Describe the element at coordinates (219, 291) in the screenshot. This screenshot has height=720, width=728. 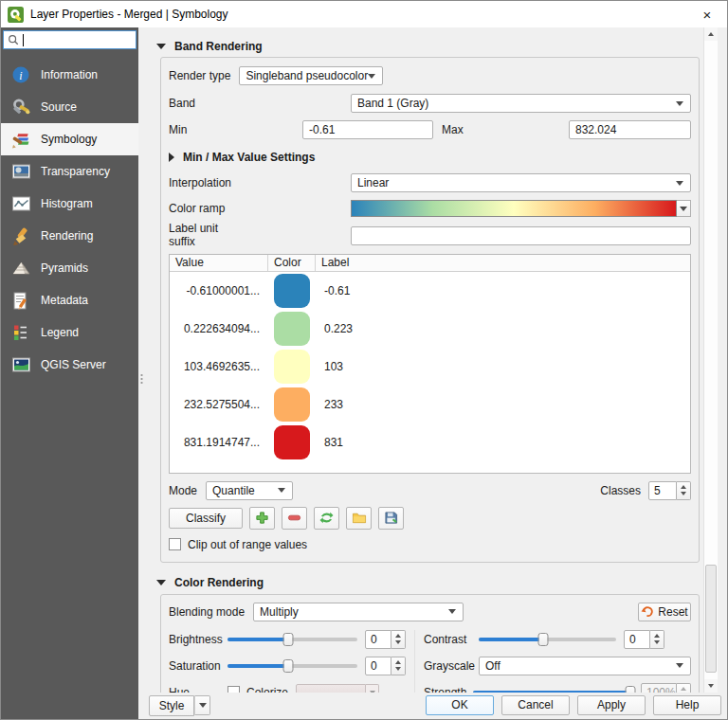
I see `value-cell: -0.61000001...` at that location.